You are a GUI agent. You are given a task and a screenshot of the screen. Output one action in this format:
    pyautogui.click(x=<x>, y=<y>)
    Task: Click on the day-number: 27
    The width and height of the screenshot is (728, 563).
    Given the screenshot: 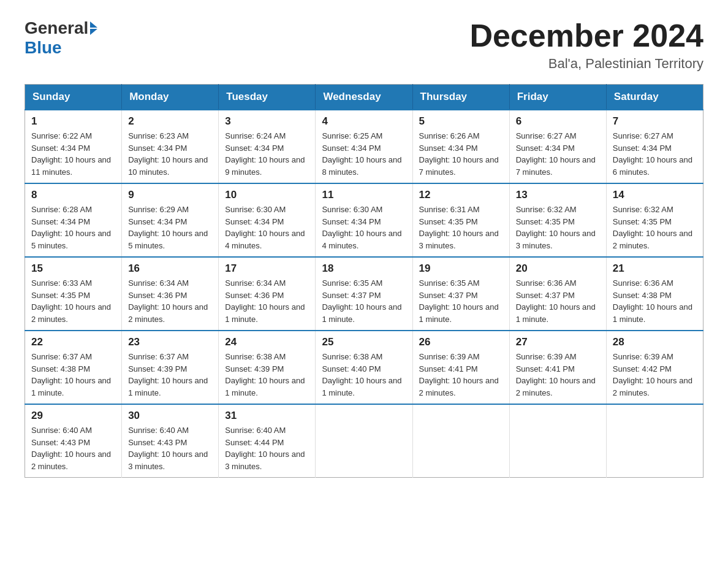 What is the action you would take?
    pyautogui.click(x=558, y=342)
    